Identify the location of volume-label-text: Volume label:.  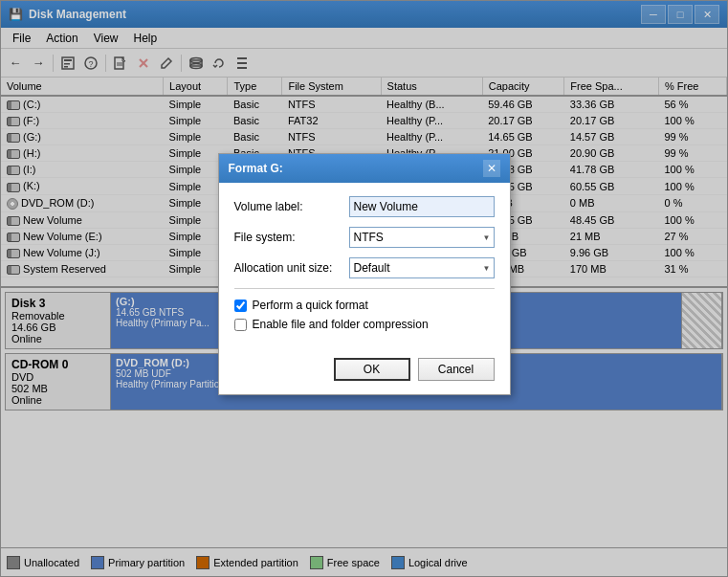
(292, 207).